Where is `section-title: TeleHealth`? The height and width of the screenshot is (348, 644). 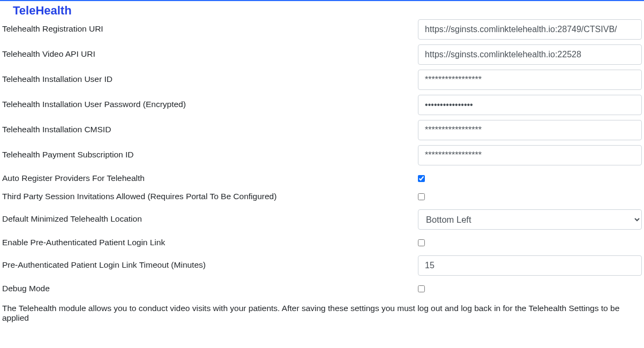
section-title: TeleHealth is located at coordinates (322, 10).